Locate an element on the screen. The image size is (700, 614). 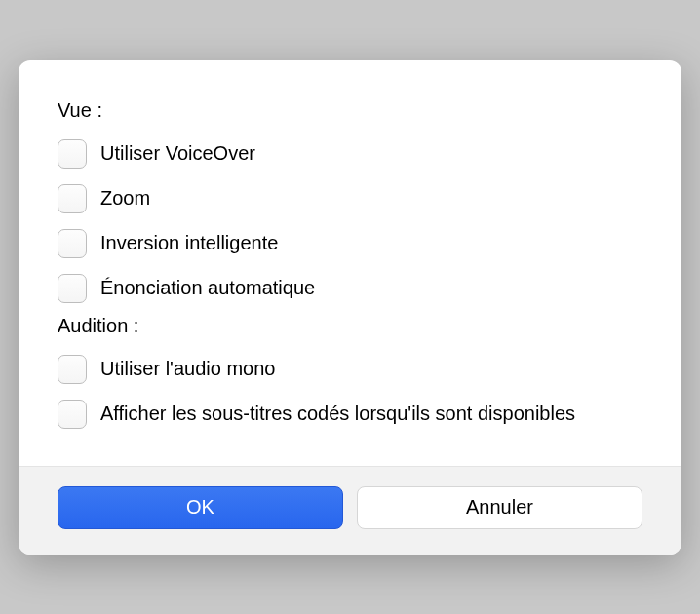
checkbox-zoom is located at coordinates (72, 199).